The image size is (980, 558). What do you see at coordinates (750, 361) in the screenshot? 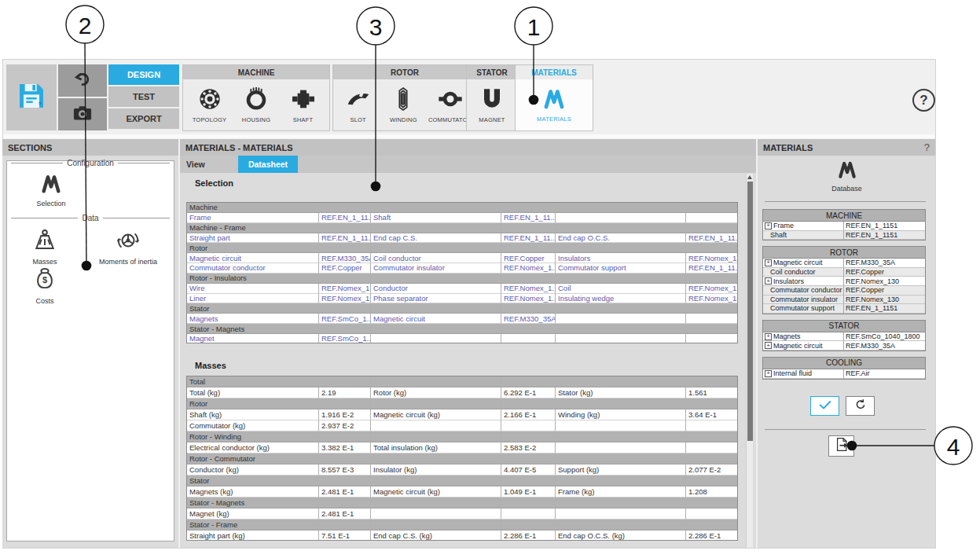
I see `vertical-scrollbar` at bounding box center [750, 361].